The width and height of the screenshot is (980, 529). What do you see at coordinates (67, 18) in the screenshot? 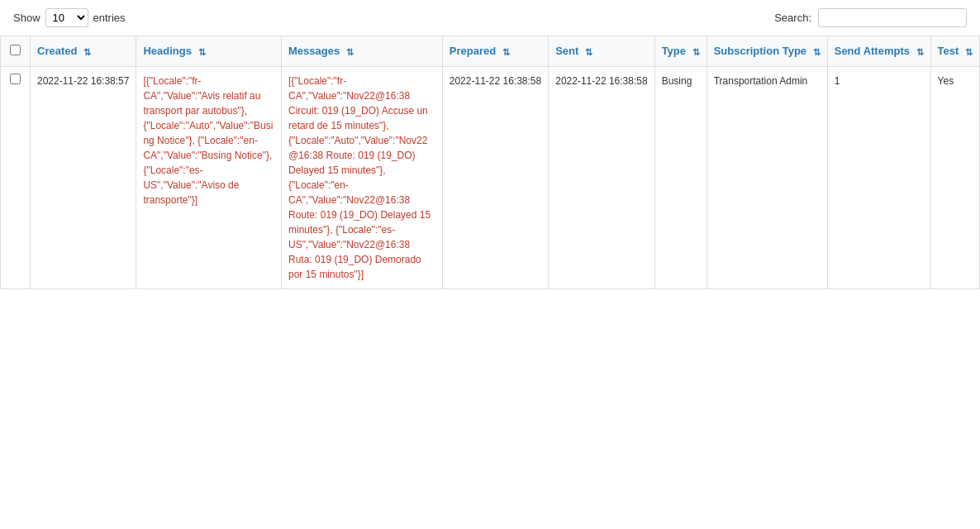
I see `entries-select: 10 25 50 100` at bounding box center [67, 18].